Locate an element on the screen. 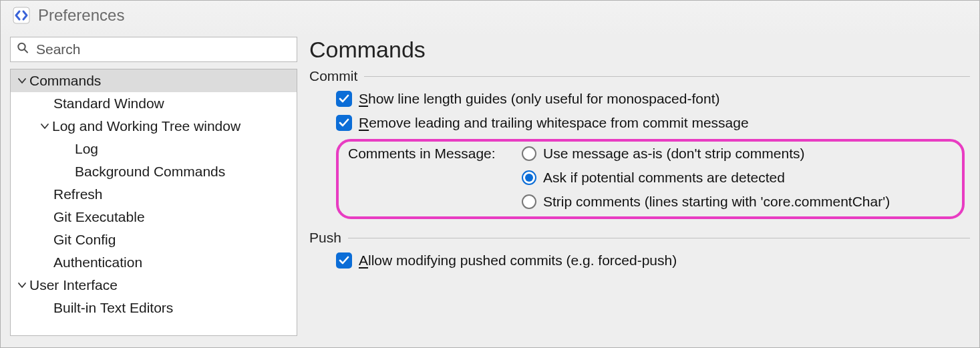 The width and height of the screenshot is (980, 348). tree-item-git-executable: Git Executable is located at coordinates (154, 217).